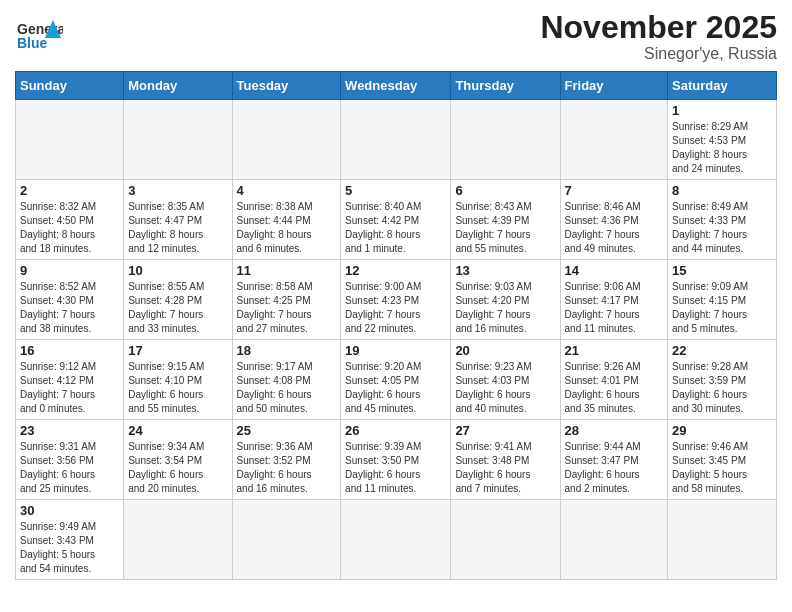 Image resolution: width=792 pixels, height=612 pixels. What do you see at coordinates (505, 350) in the screenshot?
I see `day-number: 20` at bounding box center [505, 350].